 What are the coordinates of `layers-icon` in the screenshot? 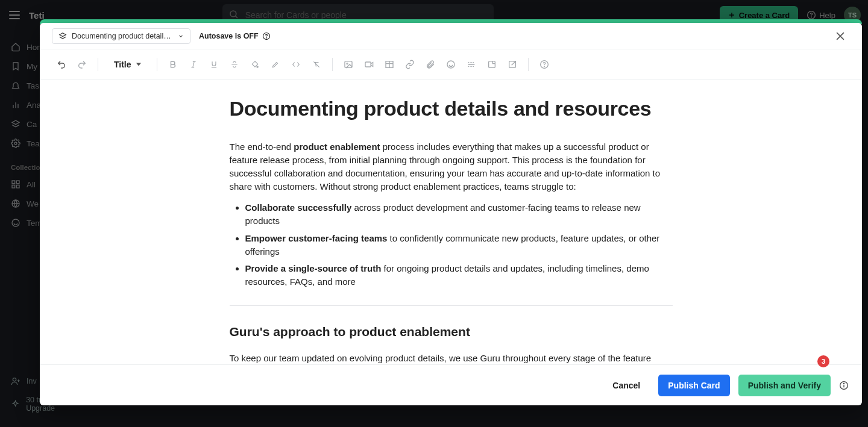 It's located at (63, 36).